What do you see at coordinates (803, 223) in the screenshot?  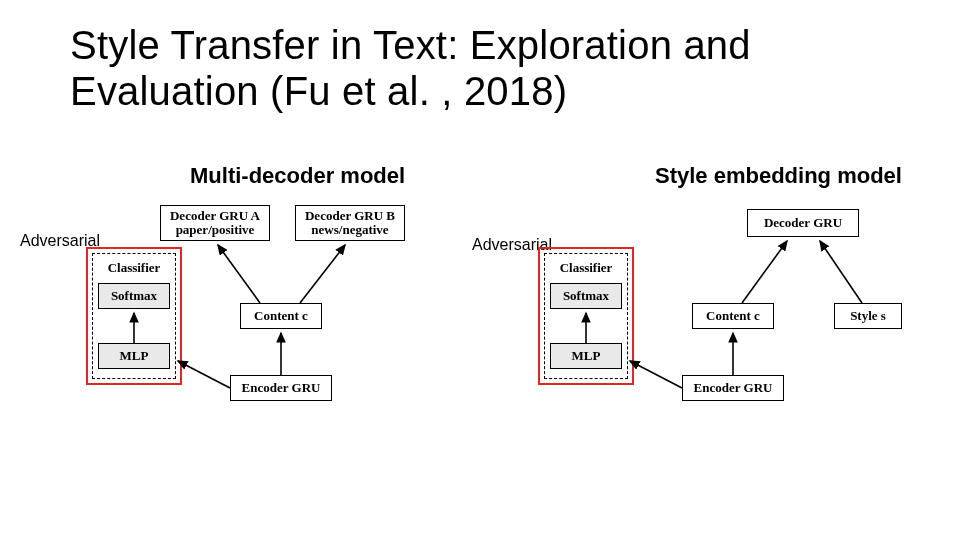 I see `node-decoder-right: Decoder GRU` at bounding box center [803, 223].